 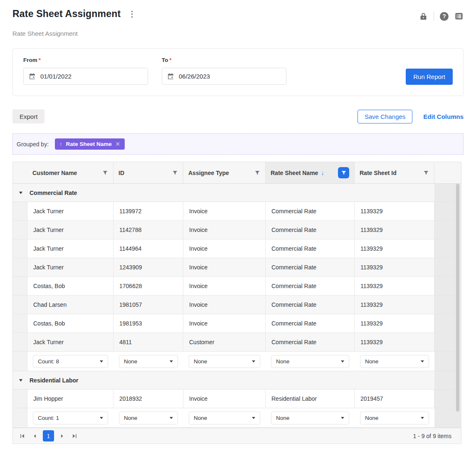 I want to click on calendar-icon, so click(x=32, y=76).